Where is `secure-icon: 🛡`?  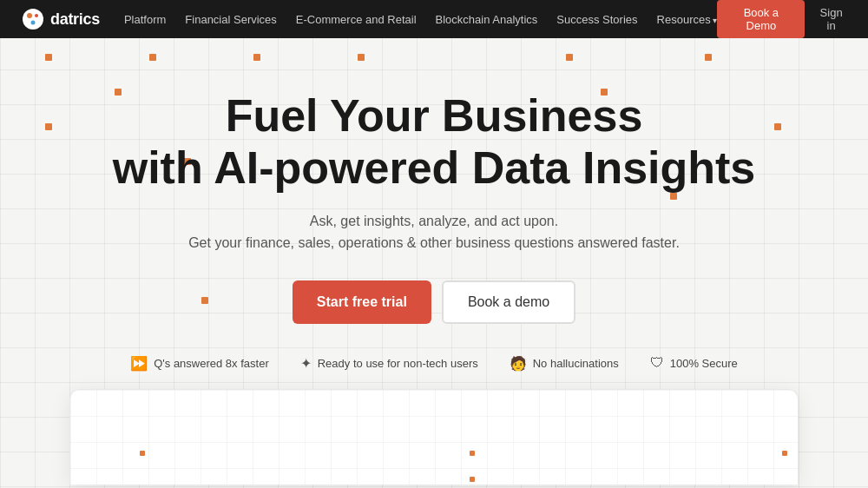 secure-icon: 🛡 is located at coordinates (657, 363).